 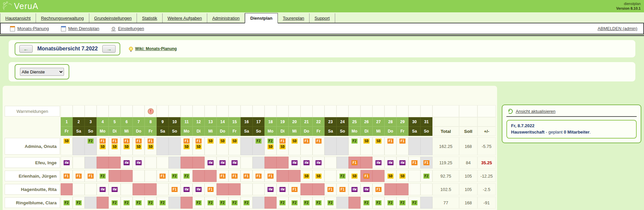 I want to click on tab-rechnungsverwaltung: Rechnungsverwaltung, so click(x=63, y=18).